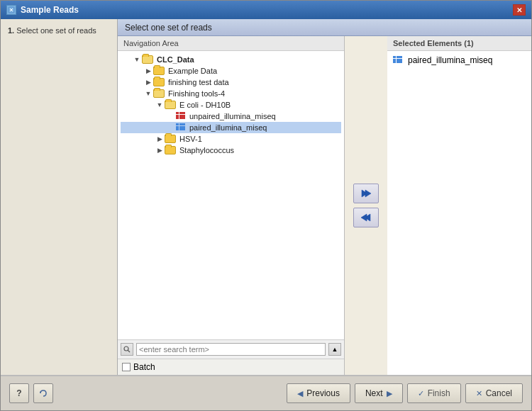  Describe the element at coordinates (231, 349) in the screenshot. I see `search-input` at that location.